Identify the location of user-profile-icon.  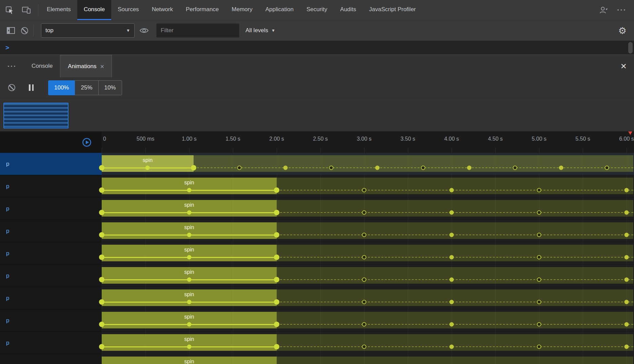
(603, 10).